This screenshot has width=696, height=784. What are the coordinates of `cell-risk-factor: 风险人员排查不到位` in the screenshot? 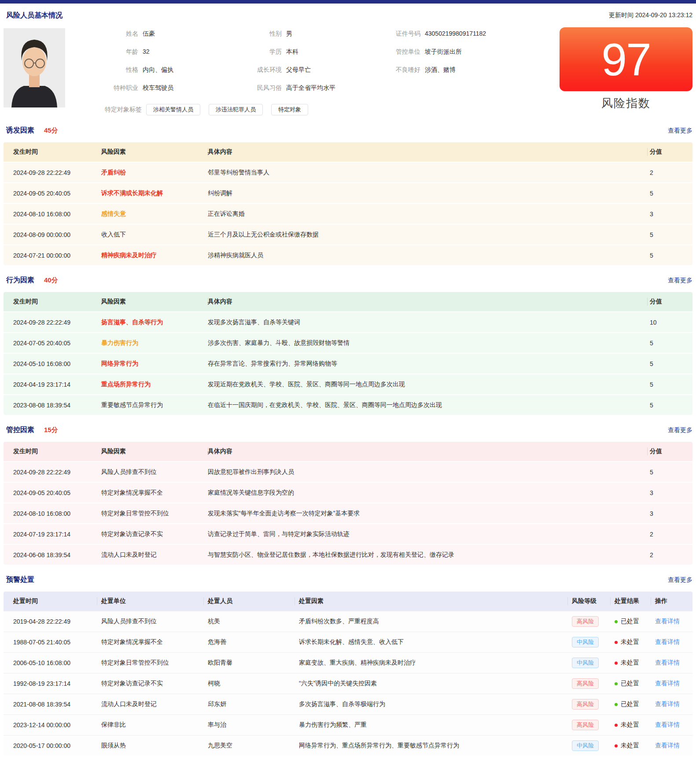 It's located at (155, 472).